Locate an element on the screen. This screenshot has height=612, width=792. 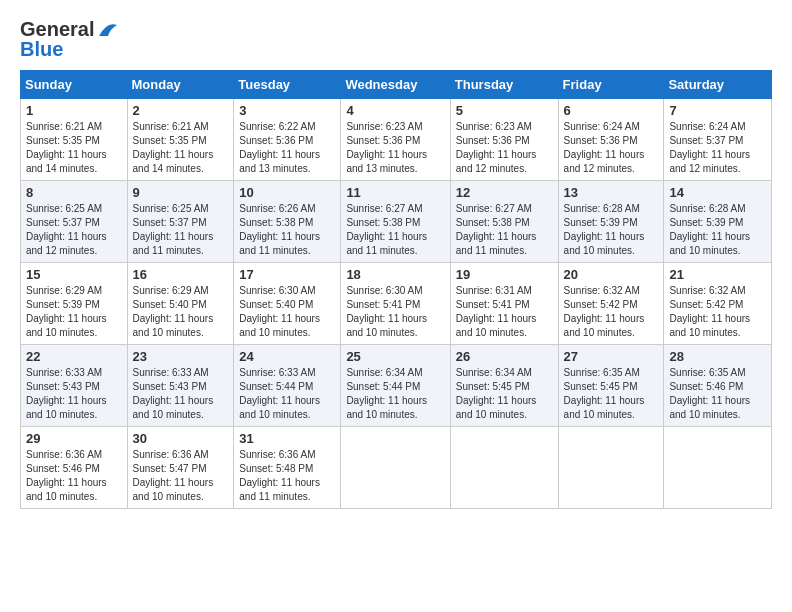
table-row: 3 Sunrise: 6:22 AM Sunset: 5:36 PM Dayli… is located at coordinates (288, 140).